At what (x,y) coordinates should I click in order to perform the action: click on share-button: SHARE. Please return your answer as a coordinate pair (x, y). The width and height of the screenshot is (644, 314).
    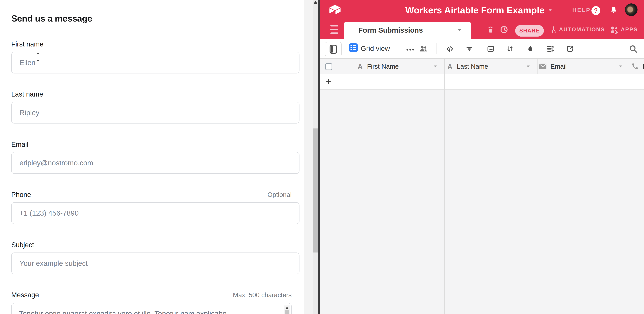
    Looking at the image, I should click on (530, 31).